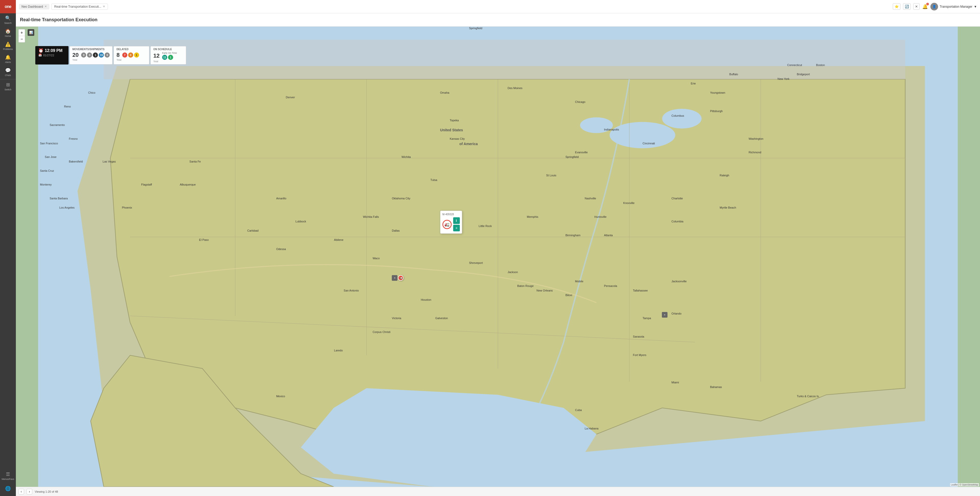 This screenshot has height=496, width=980. What do you see at coordinates (401, 278) in the screenshot?
I see `marker-truck-1: 🚛` at bounding box center [401, 278].